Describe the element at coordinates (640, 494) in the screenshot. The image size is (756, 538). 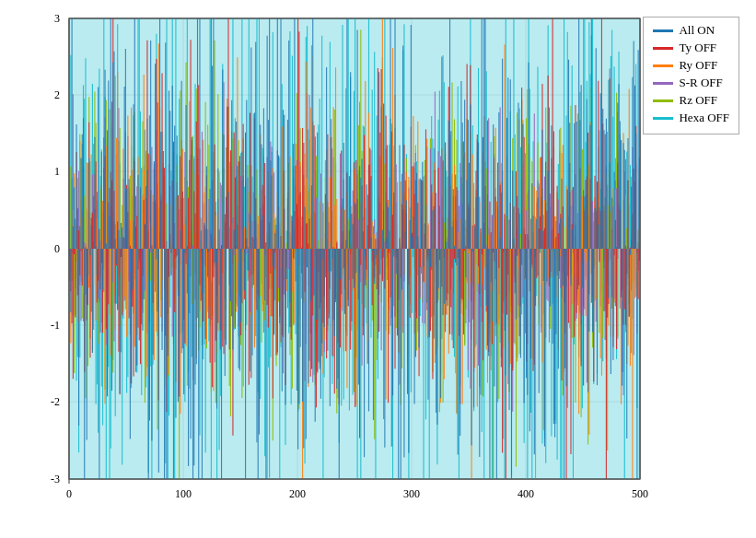
I see `x-tick-500: 500` at that location.